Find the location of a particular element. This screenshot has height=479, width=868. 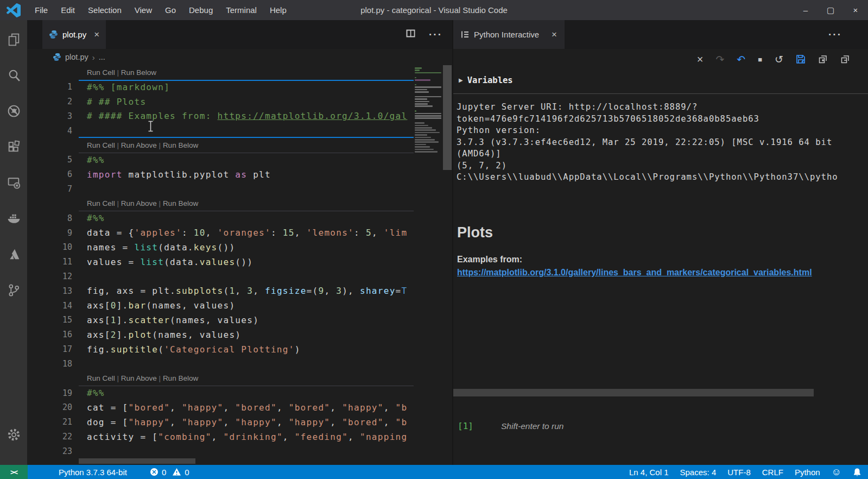

search-icon is located at coordinates (14, 75).